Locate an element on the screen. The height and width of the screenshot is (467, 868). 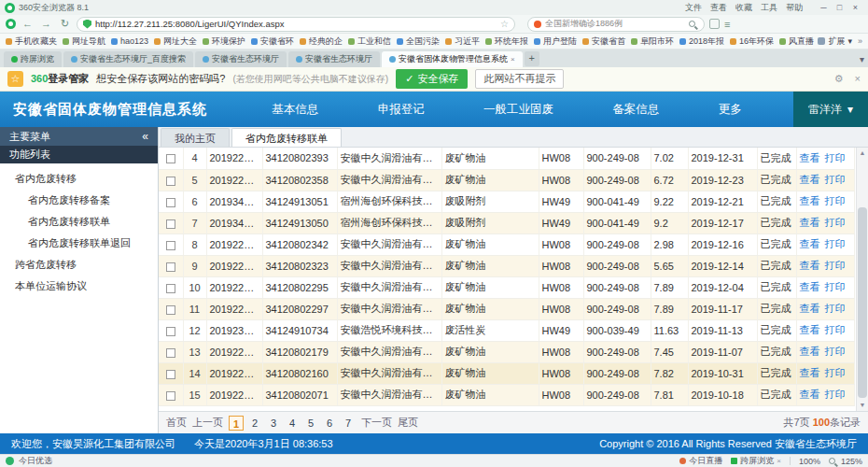
new-tab-button: + is located at coordinates (532, 59).